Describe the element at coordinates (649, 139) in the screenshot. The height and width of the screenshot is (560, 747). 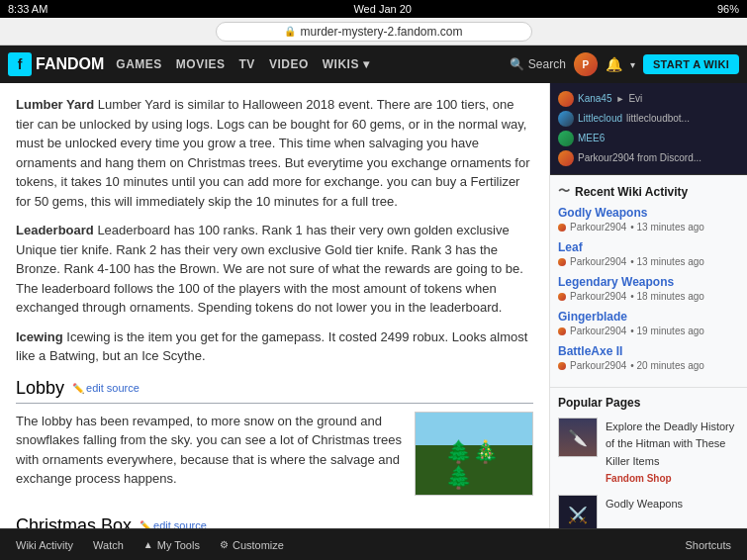
I see `chat-message-3: MEE6` at that location.